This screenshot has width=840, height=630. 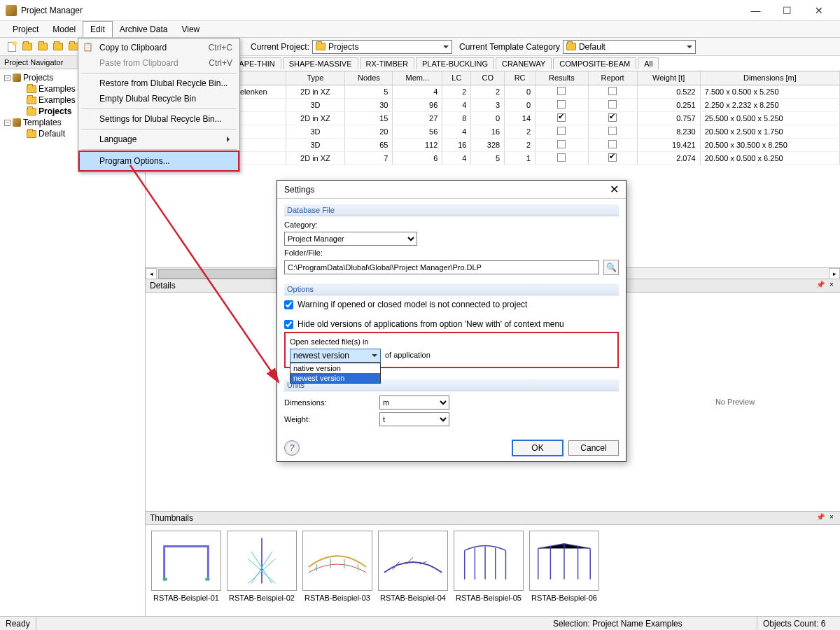 I want to click on table-row: Hallenrahmen2D in XZ764512.07420.500 x 0…, so click(x=493, y=158).